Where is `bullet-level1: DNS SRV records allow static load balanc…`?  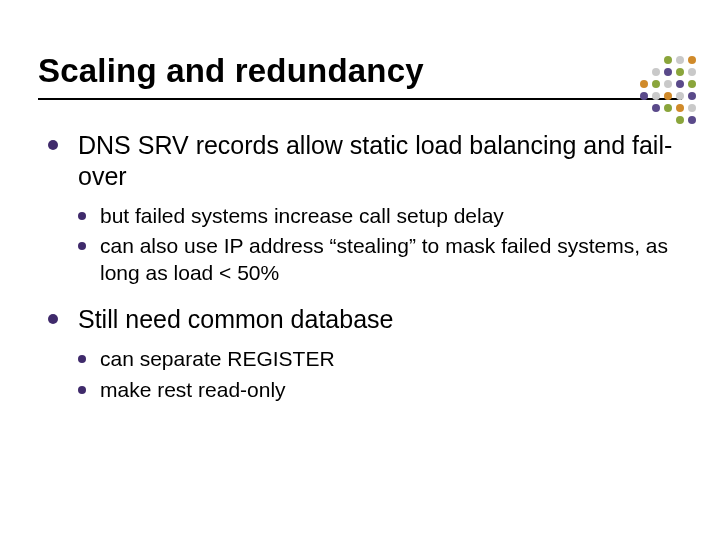 bullet-level1: DNS SRV records allow static load balanc… is located at coordinates (363, 160).